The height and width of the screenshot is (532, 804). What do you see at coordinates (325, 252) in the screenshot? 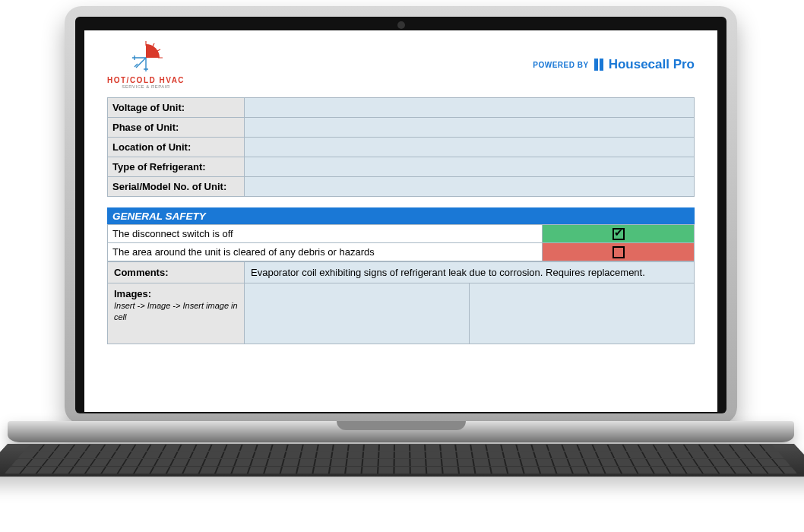
I see `checklist-text: The area around the unit is cleared of a…` at bounding box center [325, 252].